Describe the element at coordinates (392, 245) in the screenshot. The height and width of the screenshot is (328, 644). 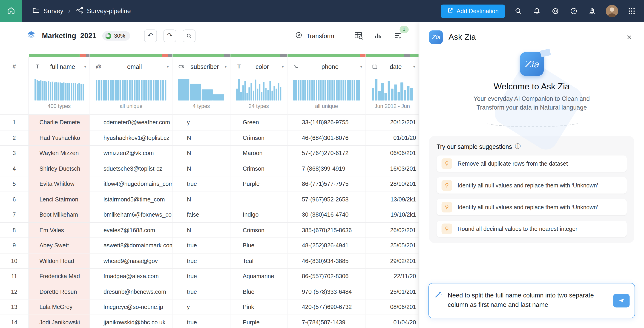
I see `cell-date: 25/05/201` at that location.